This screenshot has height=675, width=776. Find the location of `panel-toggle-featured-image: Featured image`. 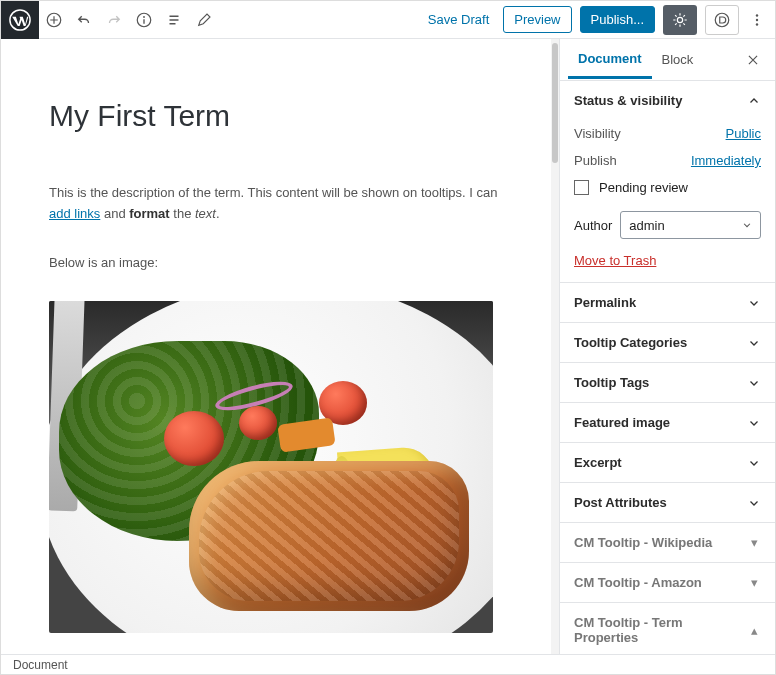

panel-toggle-featured-image: Featured image is located at coordinates (668, 422).